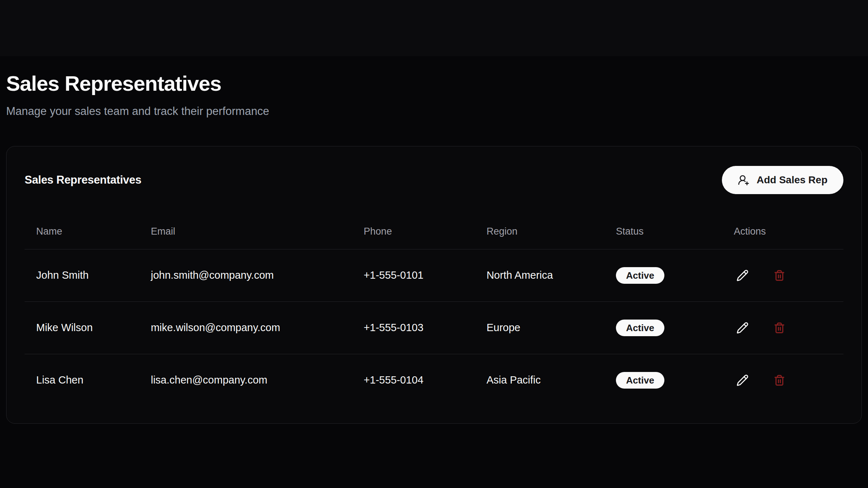 This screenshot has width=868, height=488. What do you see at coordinates (82, 380) in the screenshot?
I see `cell-name: Lisa Chen` at bounding box center [82, 380].